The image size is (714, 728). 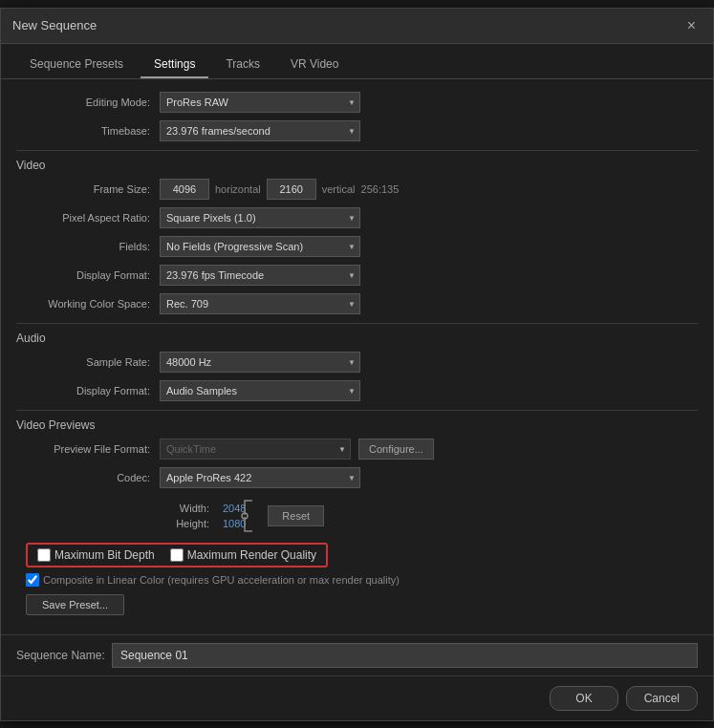 What do you see at coordinates (260, 362) in the screenshot?
I see `sample-rate-select-wrapper: 48000 Hz` at bounding box center [260, 362].